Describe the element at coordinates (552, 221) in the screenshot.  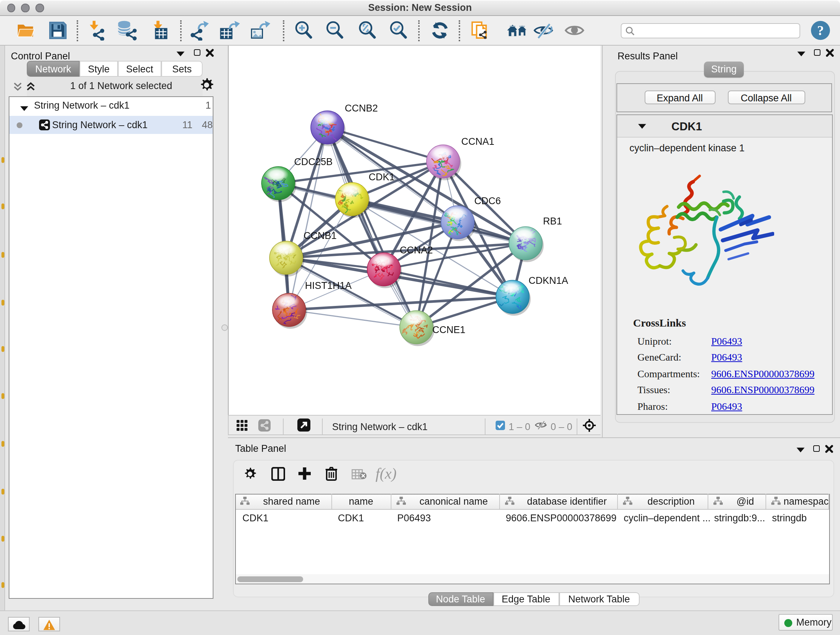
I see `svg-text: RB1` at that location.